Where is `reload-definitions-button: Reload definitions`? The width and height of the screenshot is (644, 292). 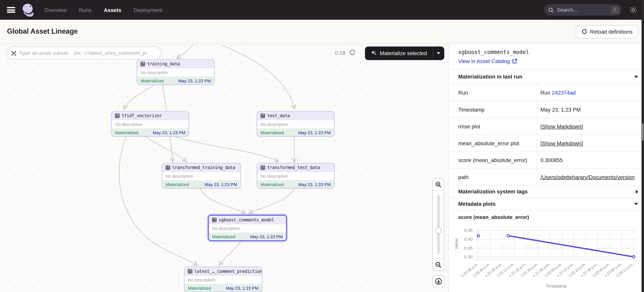
reload-definitions-button: Reload definitions is located at coordinates (607, 32).